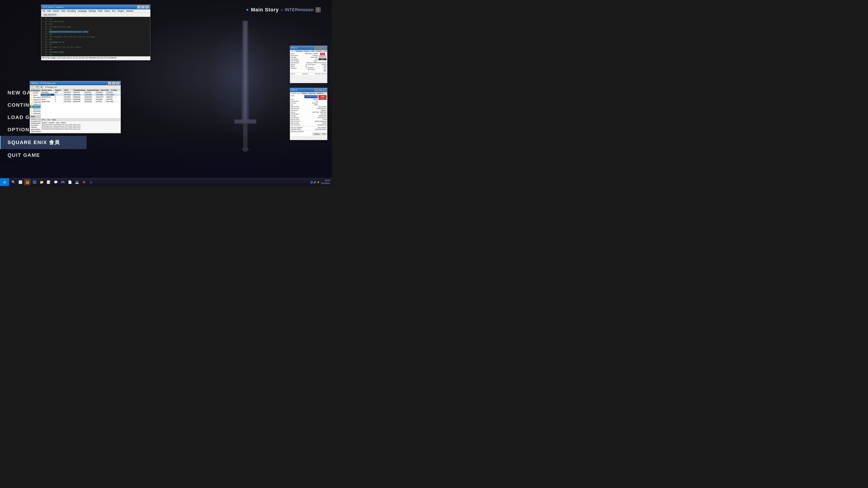 Image resolution: width=868 pixels, height=488 pixels. I want to click on notepad-window: FFVII_emu.ini - Notepad++ ─ □ ✕ File Edi…, so click(96, 32).